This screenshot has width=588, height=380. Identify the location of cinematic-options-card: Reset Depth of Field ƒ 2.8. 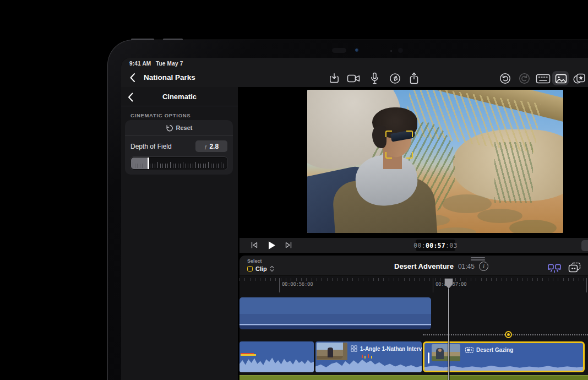
(179, 148).